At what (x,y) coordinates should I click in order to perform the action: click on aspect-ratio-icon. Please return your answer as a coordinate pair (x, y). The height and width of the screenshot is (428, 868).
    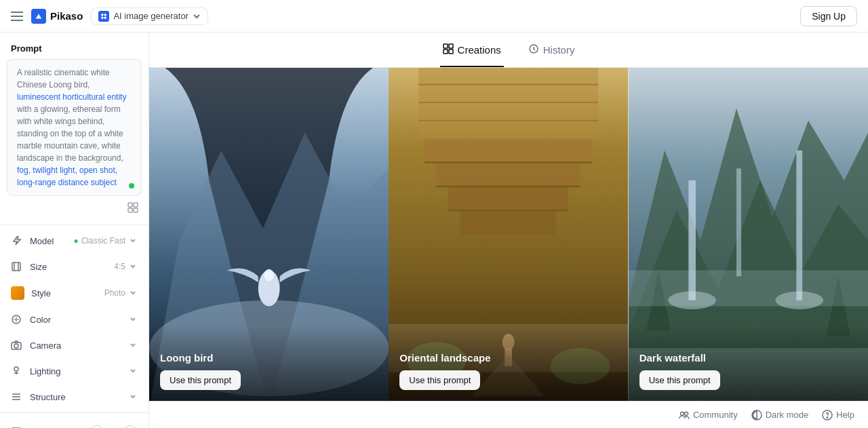
    Looking at the image, I should click on (17, 267).